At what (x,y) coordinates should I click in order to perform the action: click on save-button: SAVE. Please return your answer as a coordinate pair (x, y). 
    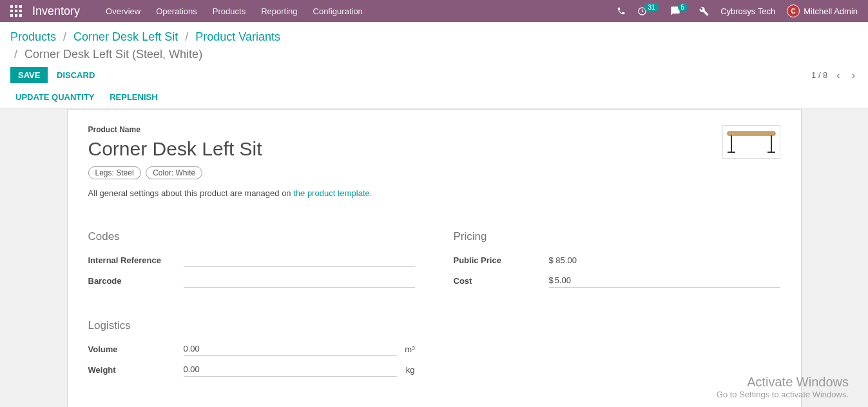
    Looking at the image, I should click on (29, 75).